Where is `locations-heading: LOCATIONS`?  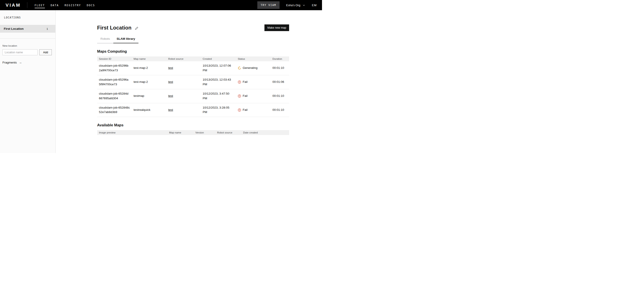 locations-heading: LOCATIONS is located at coordinates (28, 14).